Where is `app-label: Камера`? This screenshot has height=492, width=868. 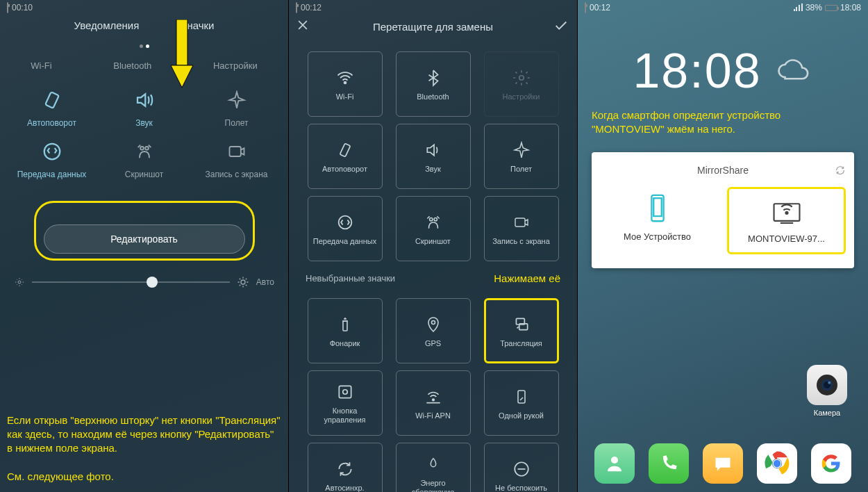
app-label: Камера is located at coordinates (827, 413).